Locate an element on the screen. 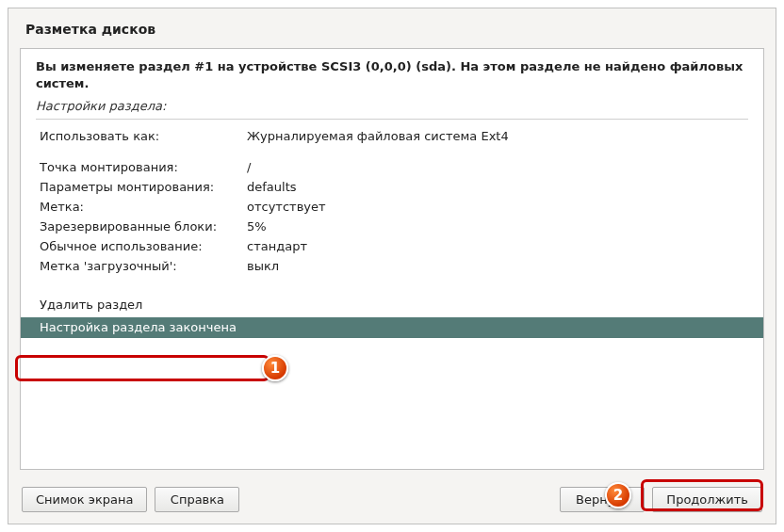 The height and width of the screenshot is (532, 784). setting-value: 5% is located at coordinates (496, 226).